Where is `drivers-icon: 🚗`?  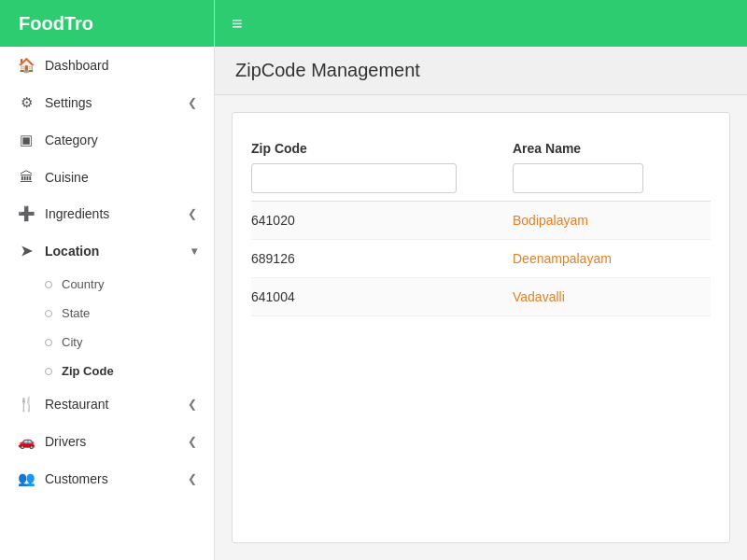
drivers-icon: 🚗 is located at coordinates (26, 441).